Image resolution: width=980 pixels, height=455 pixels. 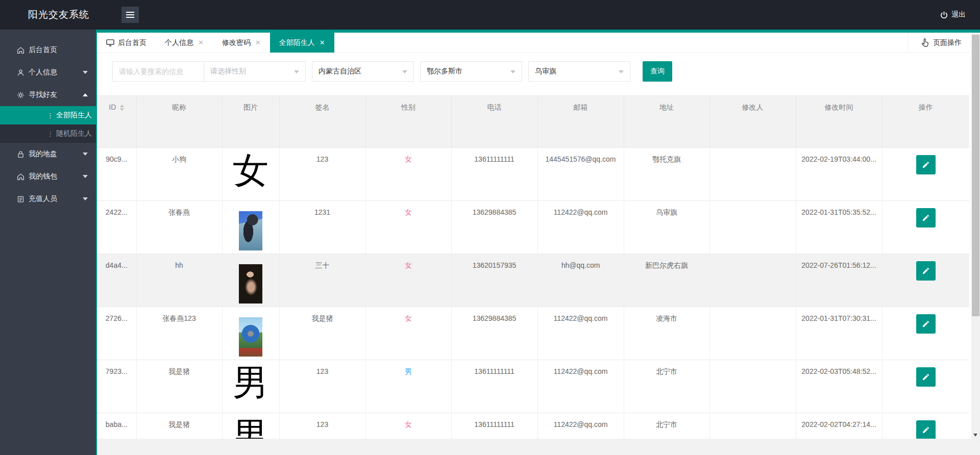 I want to click on sidebar-subitem-label: 全部陌生人, so click(x=74, y=115).